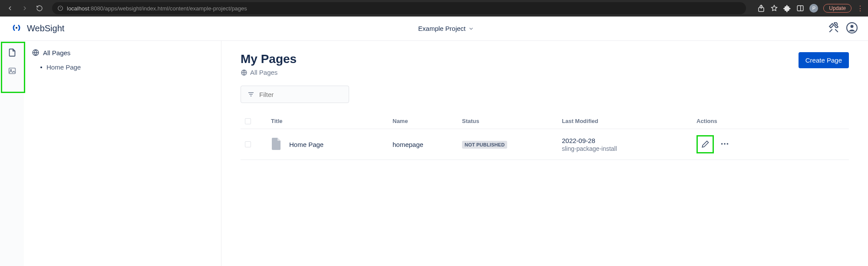 Image resolution: width=868 pixels, height=266 pixels. I want to click on url-host: localhost, so click(78, 9).